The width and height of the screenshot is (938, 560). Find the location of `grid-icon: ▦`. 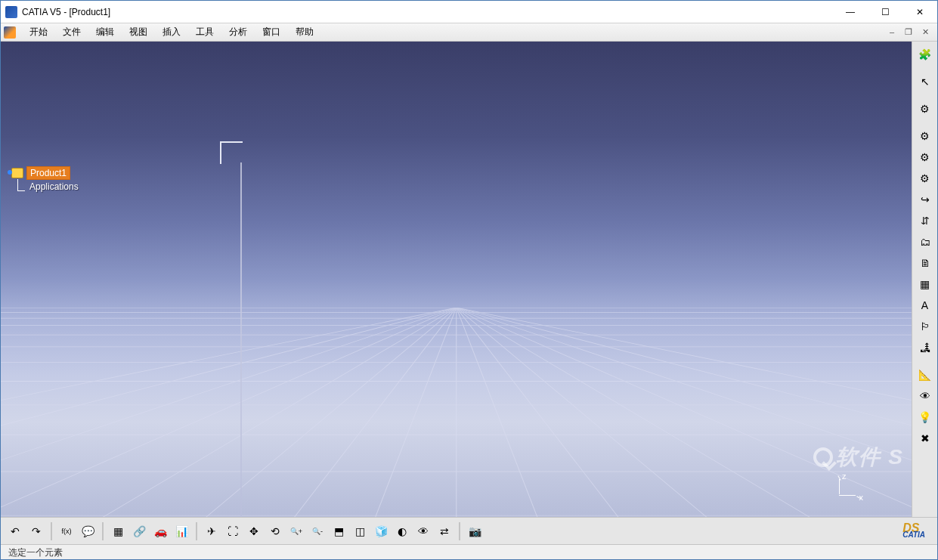

grid-icon: ▦ is located at coordinates (118, 531).